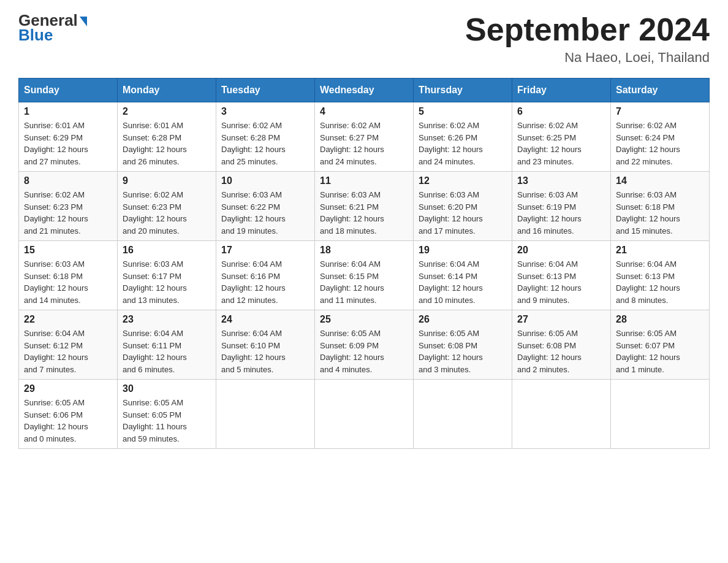  What do you see at coordinates (364, 345) in the screenshot?
I see `calendar-week-row: 22Sunrise: 6:04 AMSunset: 6:12 PMDayligh…` at bounding box center [364, 345].